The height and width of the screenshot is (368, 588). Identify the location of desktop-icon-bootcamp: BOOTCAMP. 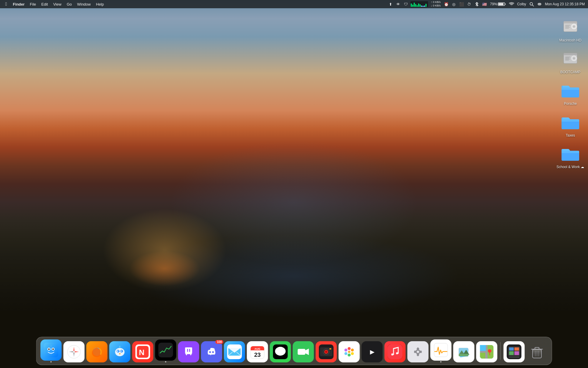
(570, 61).